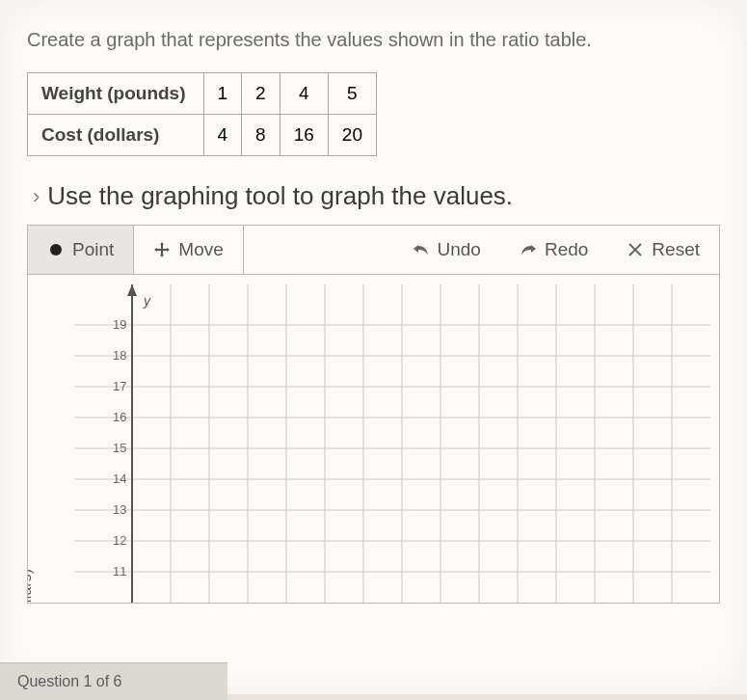  I want to click on y-tick: 14, so click(120, 478).